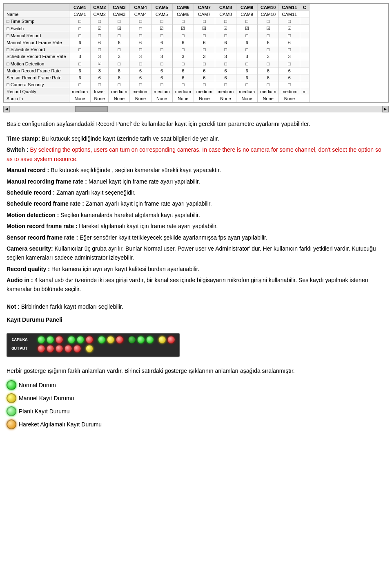 The height and width of the screenshot is (574, 392). I want to click on legend-label-2: Planlı Kayıt Durumu, so click(44, 411).